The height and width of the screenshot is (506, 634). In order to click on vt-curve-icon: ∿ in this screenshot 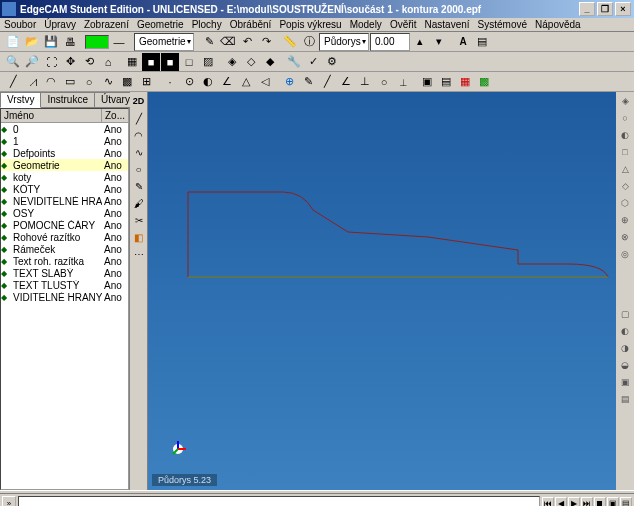, I will do `click(139, 152)`.